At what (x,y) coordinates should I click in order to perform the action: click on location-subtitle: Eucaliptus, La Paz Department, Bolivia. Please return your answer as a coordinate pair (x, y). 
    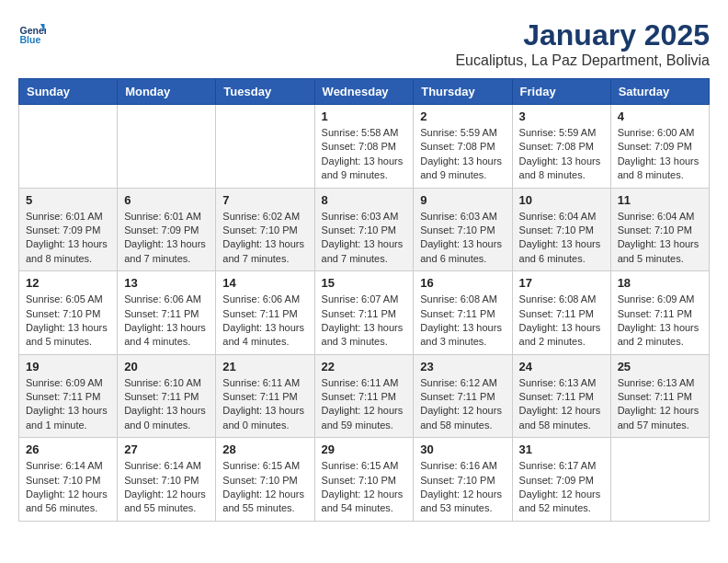
    Looking at the image, I should click on (583, 61).